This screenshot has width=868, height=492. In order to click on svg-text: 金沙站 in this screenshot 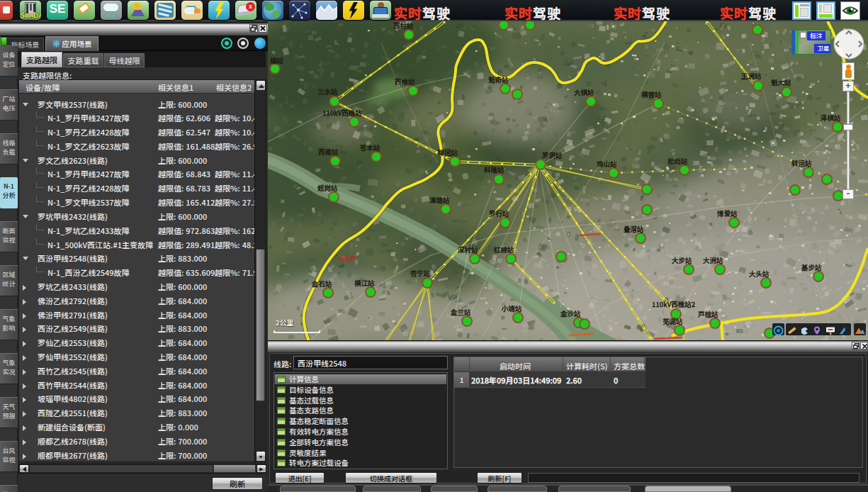, I will do `click(570, 313)`.